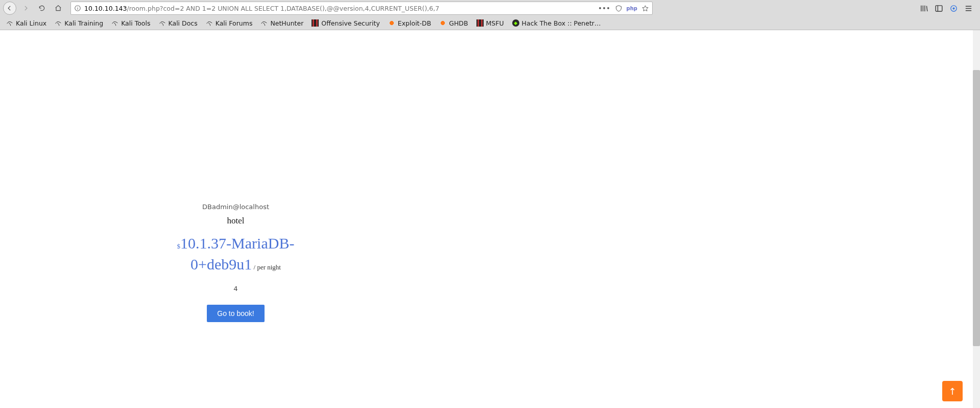  What do you see at coordinates (58, 8) in the screenshot?
I see `home-button` at bounding box center [58, 8].